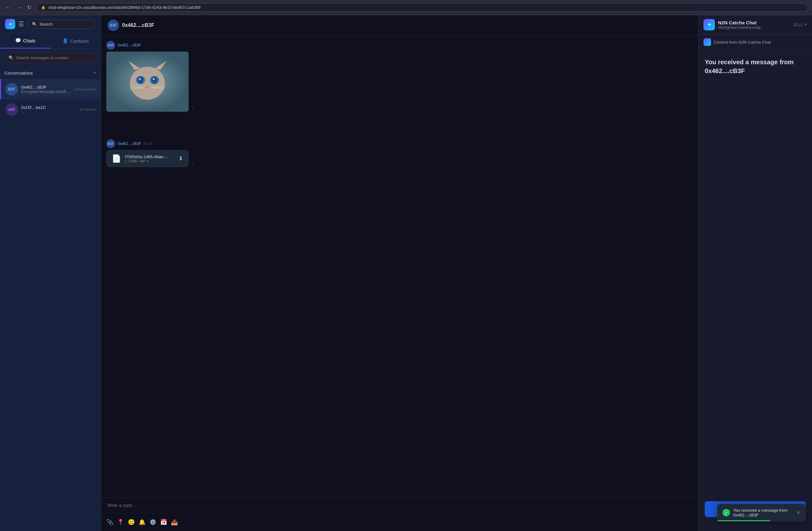  Describe the element at coordinates (174, 522) in the screenshot. I see `share-tool: 📤` at that location.